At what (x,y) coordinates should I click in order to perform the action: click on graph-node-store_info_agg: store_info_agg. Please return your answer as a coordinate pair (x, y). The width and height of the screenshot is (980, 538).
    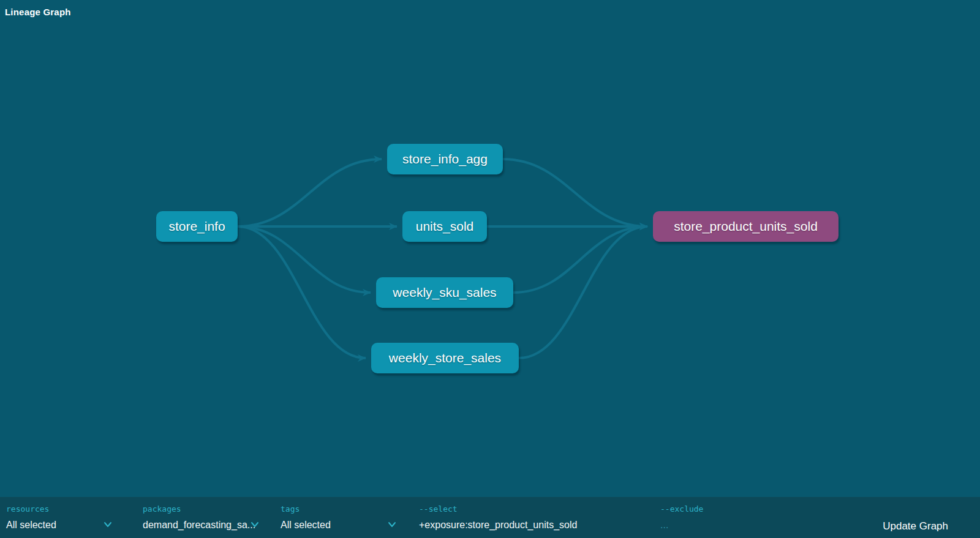
    Looking at the image, I should click on (445, 159).